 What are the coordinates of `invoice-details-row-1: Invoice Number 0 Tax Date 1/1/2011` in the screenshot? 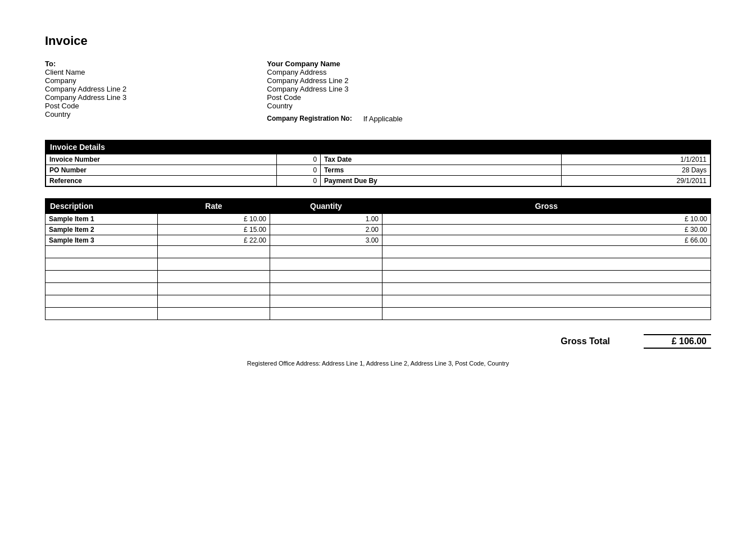 It's located at (379, 159).